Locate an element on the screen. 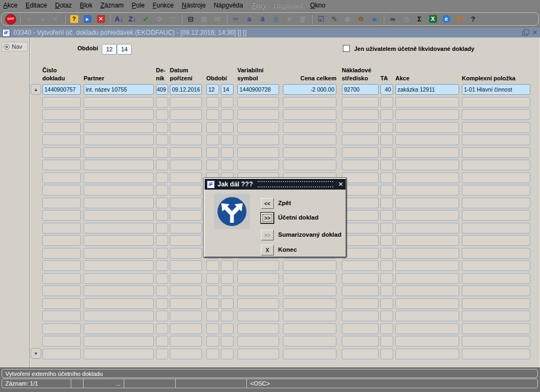  menu-item-zaznam: Záznam is located at coordinates (111, 5).